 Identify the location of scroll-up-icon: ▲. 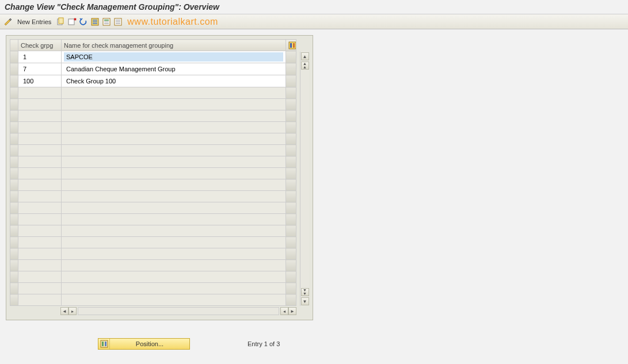
(305, 56).